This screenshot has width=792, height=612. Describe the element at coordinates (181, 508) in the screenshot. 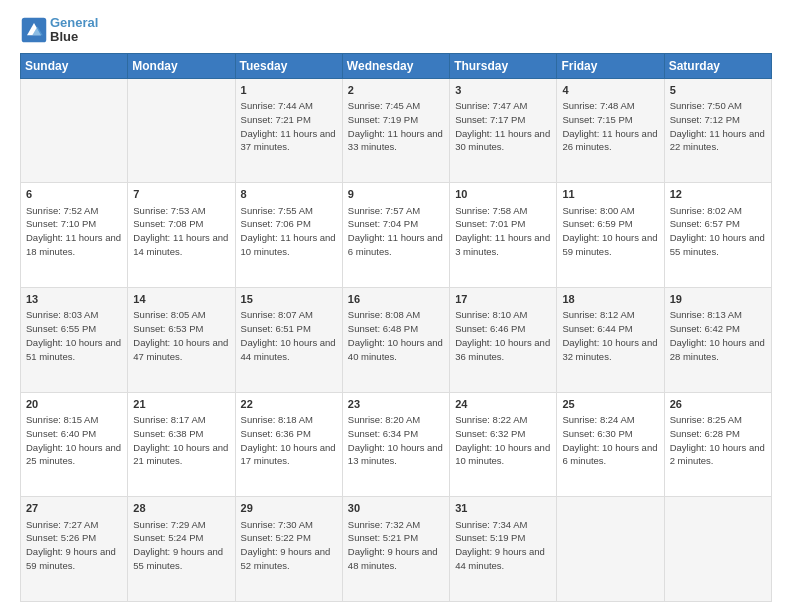

I see `day-number: 28` at that location.